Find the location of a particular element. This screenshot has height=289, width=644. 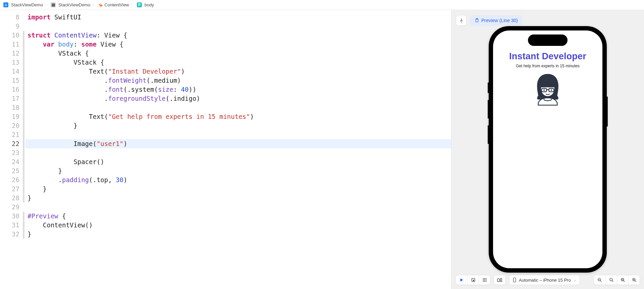

zoom-100-icon: 1 is located at coordinates (611, 280).